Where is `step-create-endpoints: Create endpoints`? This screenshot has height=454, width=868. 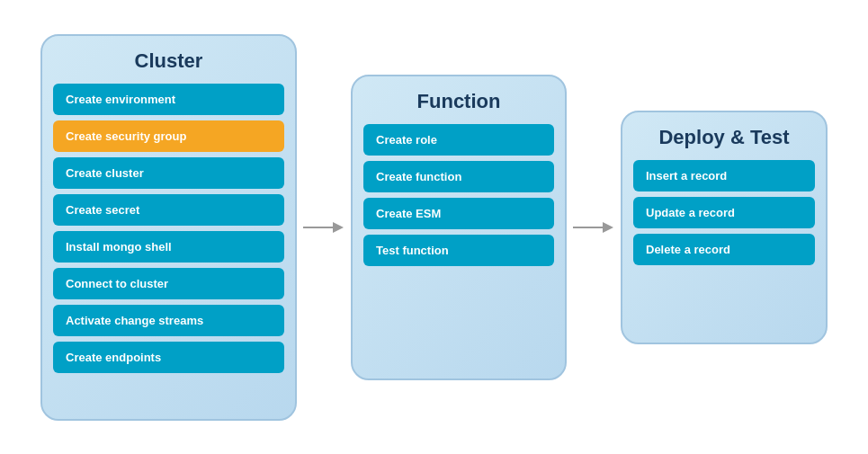 step-create-endpoints: Create endpoints is located at coordinates (169, 358).